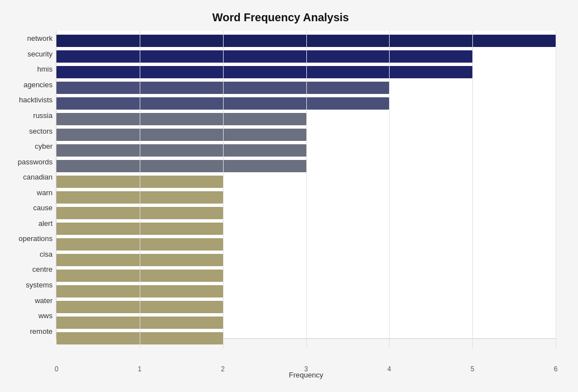  What do you see at coordinates (181, 166) in the screenshot?
I see `bar-passwords` at bounding box center [181, 166].